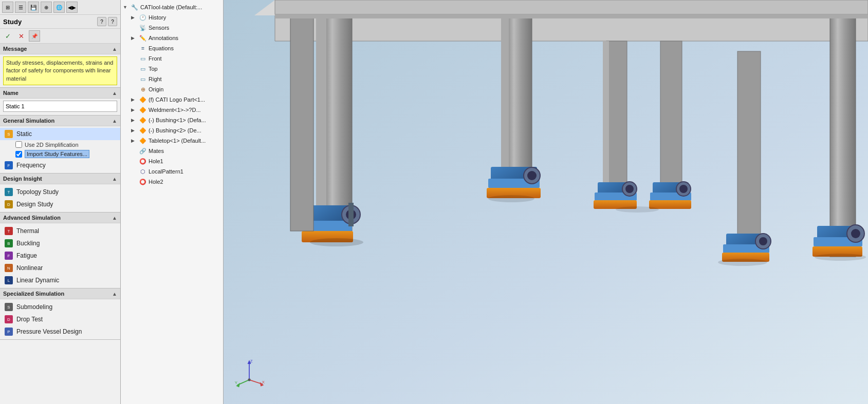  I want to click on tree-item-cati-logo: ▶ 🔶 (f) CATI Logo Part<1..., so click(172, 100).